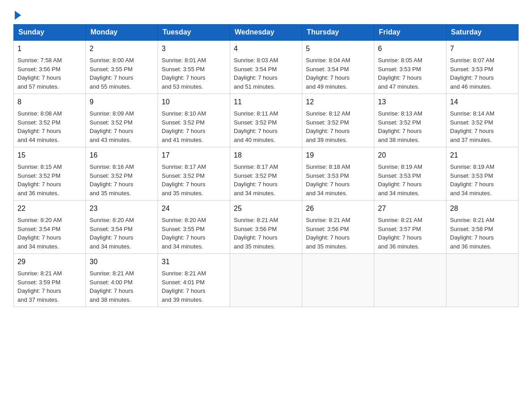  What do you see at coordinates (50, 155) in the screenshot?
I see `day-number: 15` at bounding box center [50, 155].